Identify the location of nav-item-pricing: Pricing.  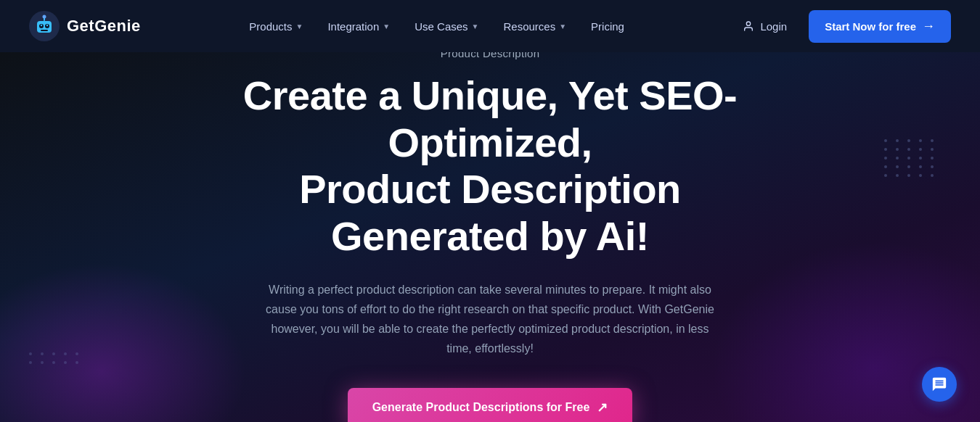
(608, 26).